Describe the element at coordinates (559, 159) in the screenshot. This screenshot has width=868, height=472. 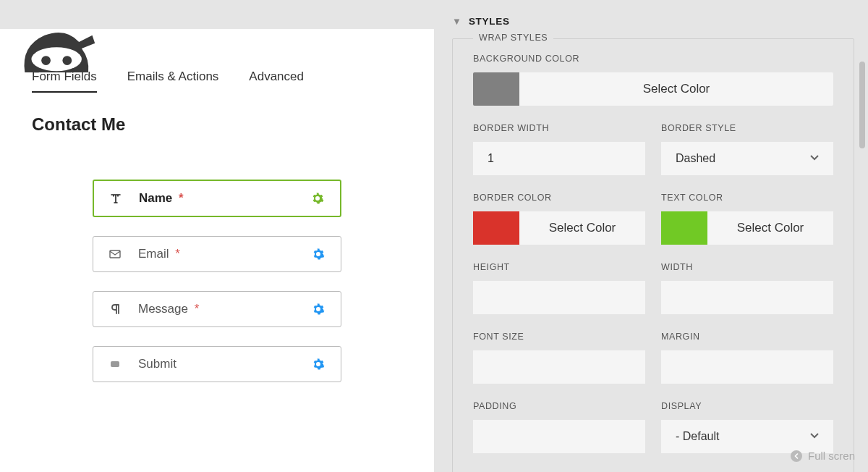
I see `border-width-input` at that location.